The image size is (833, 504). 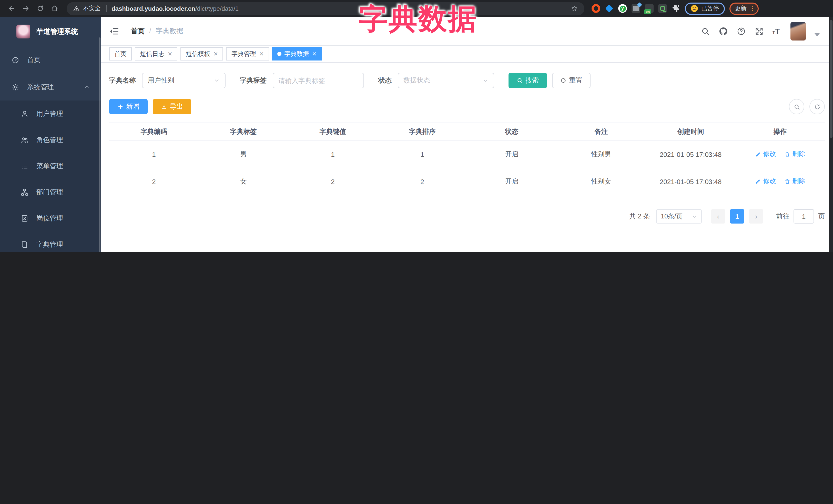 What do you see at coordinates (51, 140) in the screenshot?
I see `sidebar-item-role-mgmt: 角色管理` at bounding box center [51, 140].